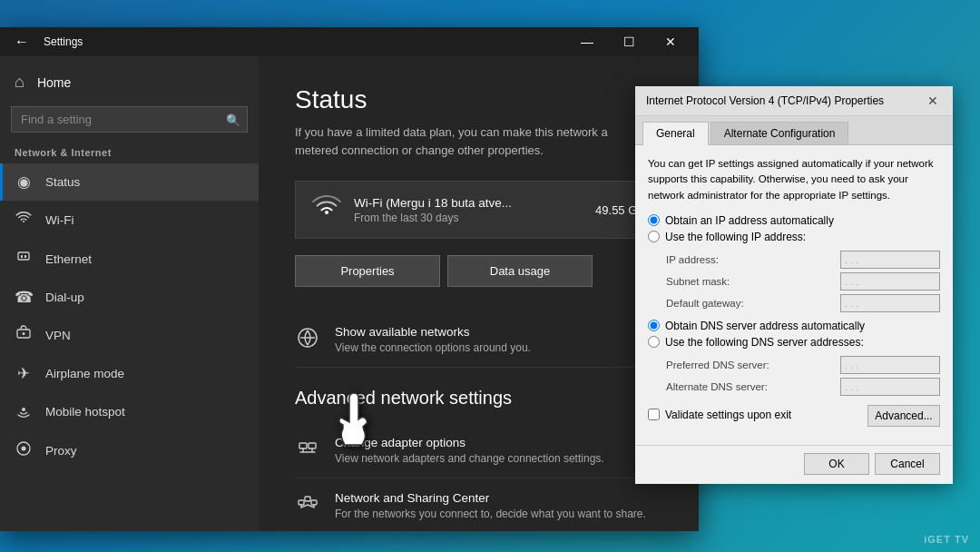 The height and width of the screenshot is (552, 980). I want to click on auto-ip-radio, so click(653, 220).